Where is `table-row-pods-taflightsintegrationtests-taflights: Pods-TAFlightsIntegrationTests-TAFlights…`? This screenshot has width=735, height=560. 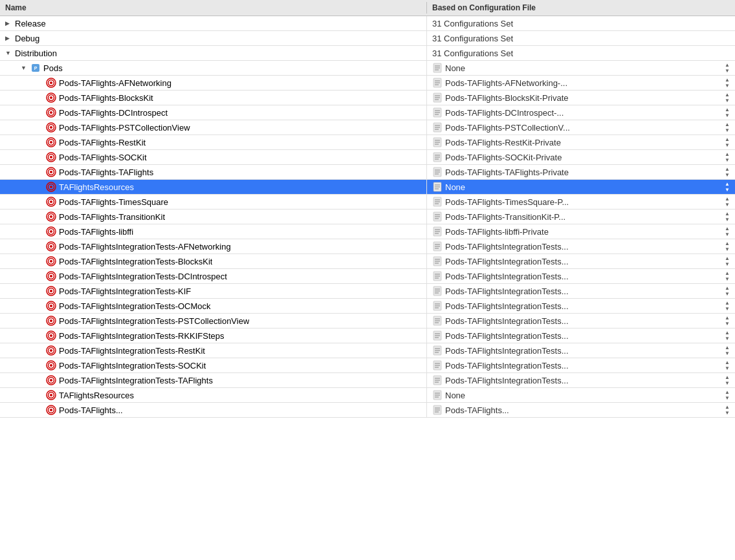 table-row-pods-taflightsintegrationtests-taflights: Pods-TAFlightsIntegrationTests-TAFlights… is located at coordinates (368, 380).